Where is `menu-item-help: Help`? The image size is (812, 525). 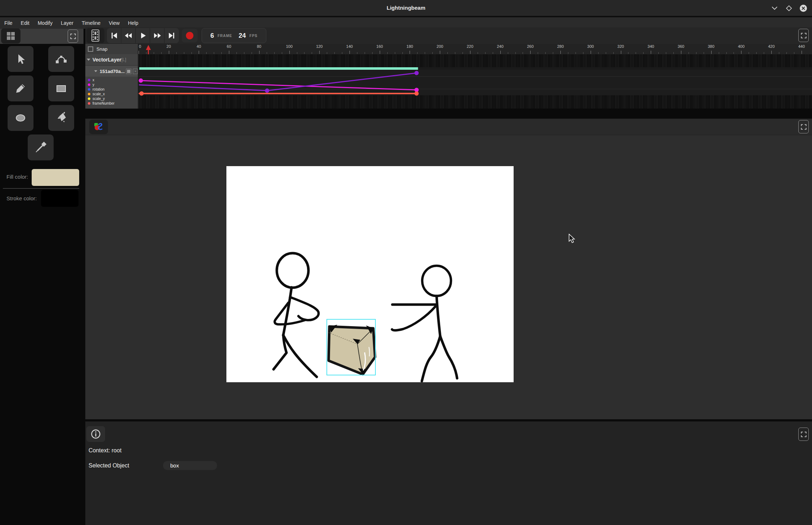
menu-item-help: Help is located at coordinates (133, 23).